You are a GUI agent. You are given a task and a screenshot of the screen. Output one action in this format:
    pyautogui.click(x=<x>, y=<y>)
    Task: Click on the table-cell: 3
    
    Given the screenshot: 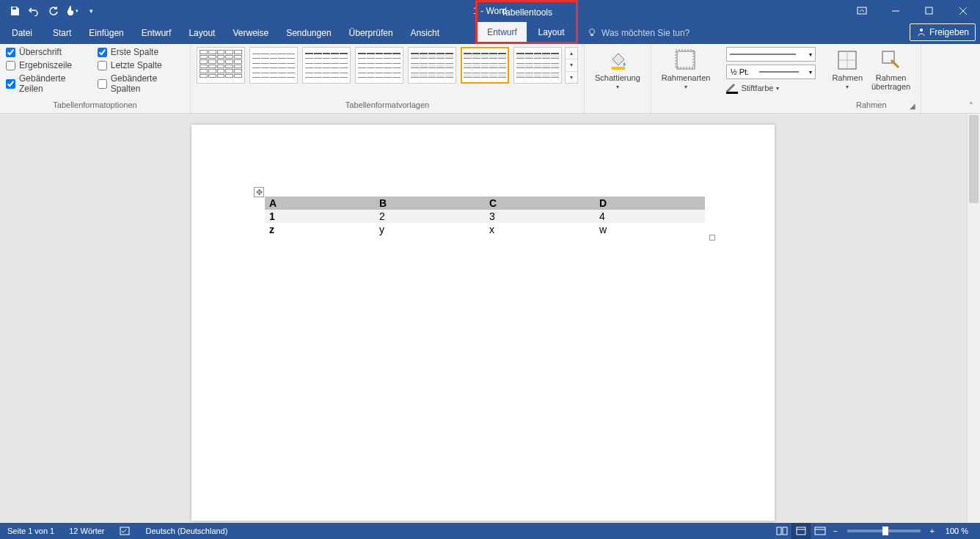 What is the action you would take?
    pyautogui.click(x=540, y=216)
    